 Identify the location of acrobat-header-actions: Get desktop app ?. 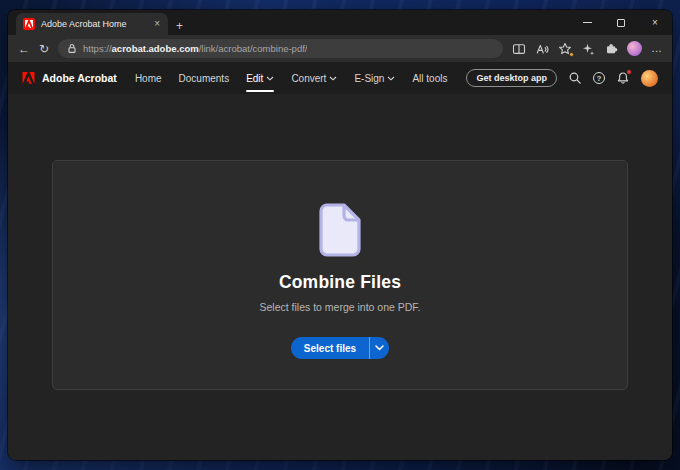
(562, 78).